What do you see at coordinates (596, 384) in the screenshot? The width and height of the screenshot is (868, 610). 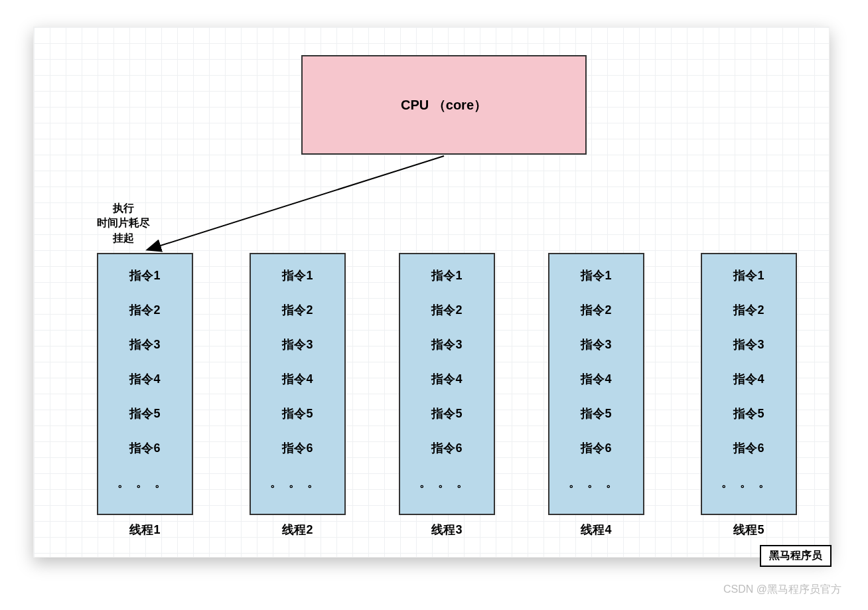 I see `thread-box-4: 指令1 指令2 指令3 指令4 指令5 指令6 。。。` at bounding box center [596, 384].